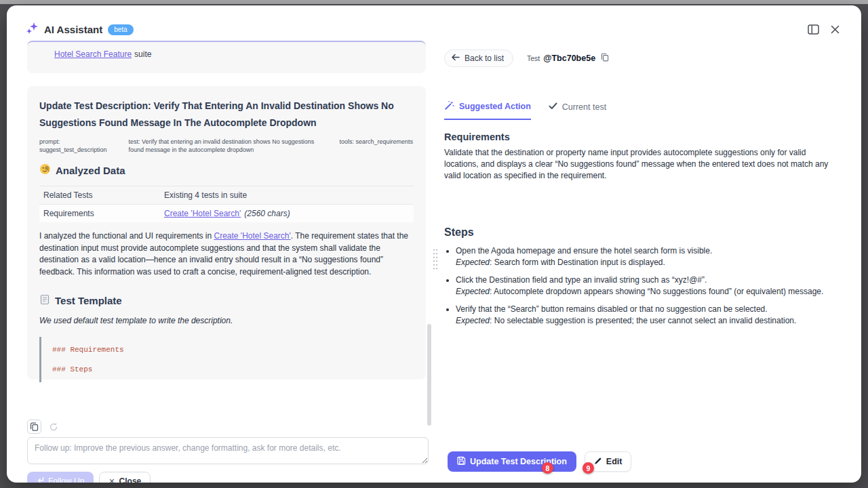 This screenshot has height=488, width=868. I want to click on close-button: ✕ Close, so click(125, 477).